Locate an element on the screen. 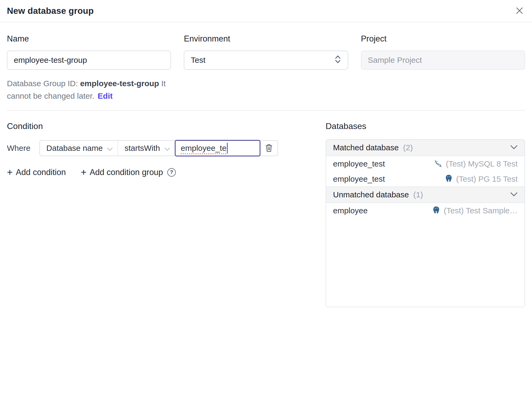 The height and width of the screenshot is (399, 532). unmatched-database-count: (1) is located at coordinates (418, 195).